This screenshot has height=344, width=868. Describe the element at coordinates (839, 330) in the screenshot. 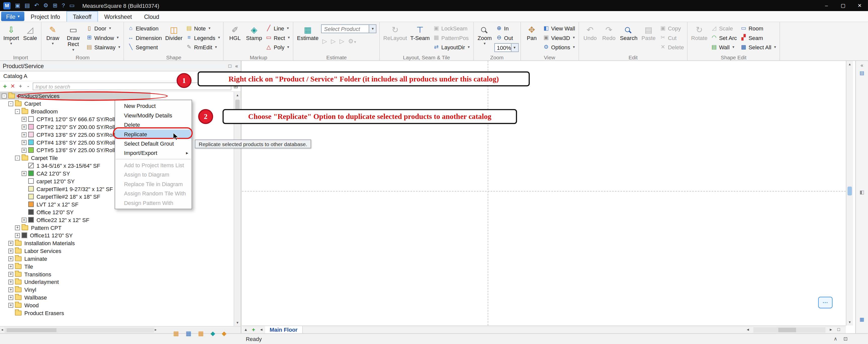

I see `split-view-icon: □` at that location.